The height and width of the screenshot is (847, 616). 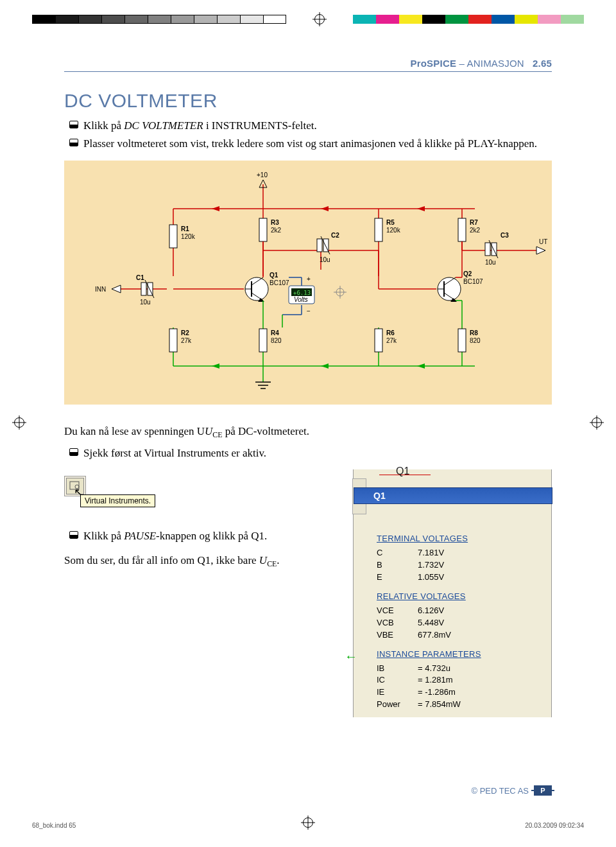 What do you see at coordinates (159, 19) in the screenshot?
I see `grayscale-bar` at bounding box center [159, 19].